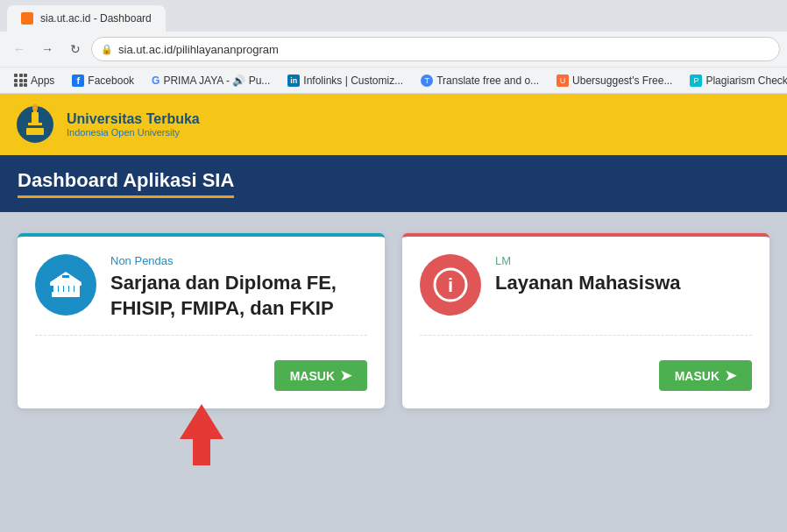  Describe the element at coordinates (585, 289) in the screenshot. I see `lm-card-body: i LM Layanan Mahasiswa` at that location.